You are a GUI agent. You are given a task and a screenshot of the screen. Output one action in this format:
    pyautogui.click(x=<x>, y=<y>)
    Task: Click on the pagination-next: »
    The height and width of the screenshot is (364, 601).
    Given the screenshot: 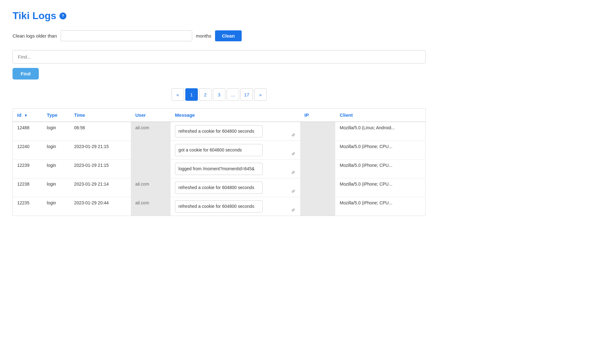 What is the action you would take?
    pyautogui.click(x=260, y=95)
    